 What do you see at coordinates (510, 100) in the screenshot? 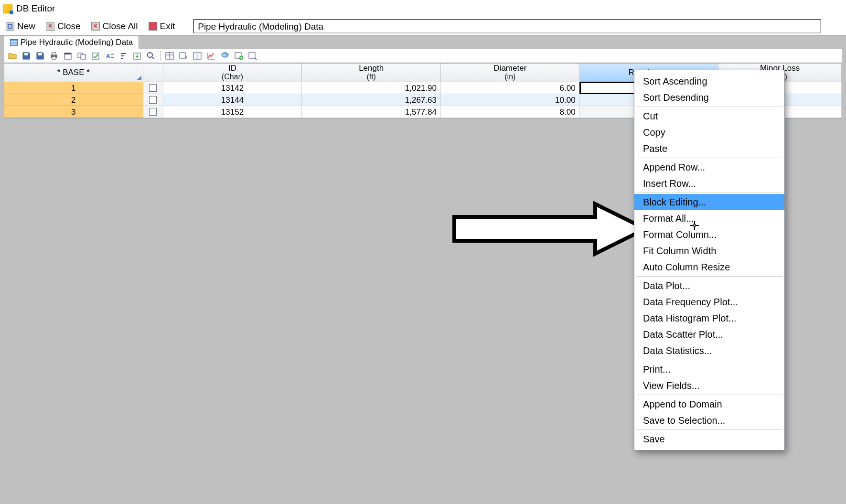
I see `cell-diameter: 10.00` at bounding box center [510, 100].